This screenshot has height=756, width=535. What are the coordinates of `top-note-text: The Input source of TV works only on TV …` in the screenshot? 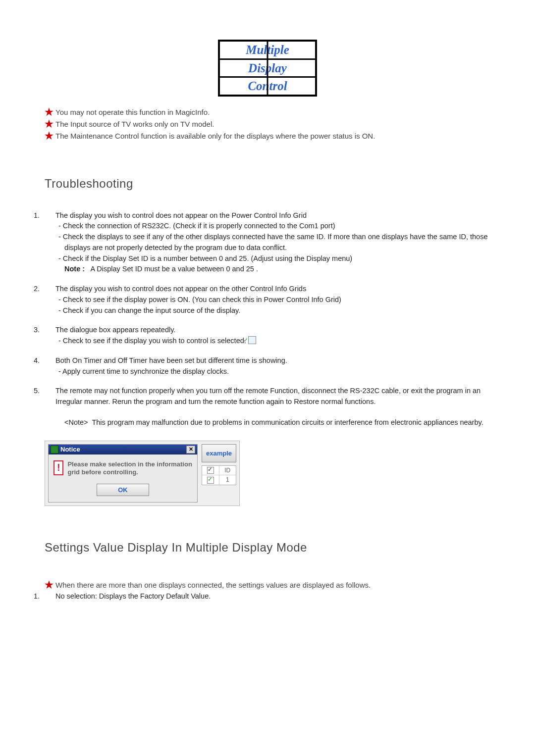 It's located at (135, 124).